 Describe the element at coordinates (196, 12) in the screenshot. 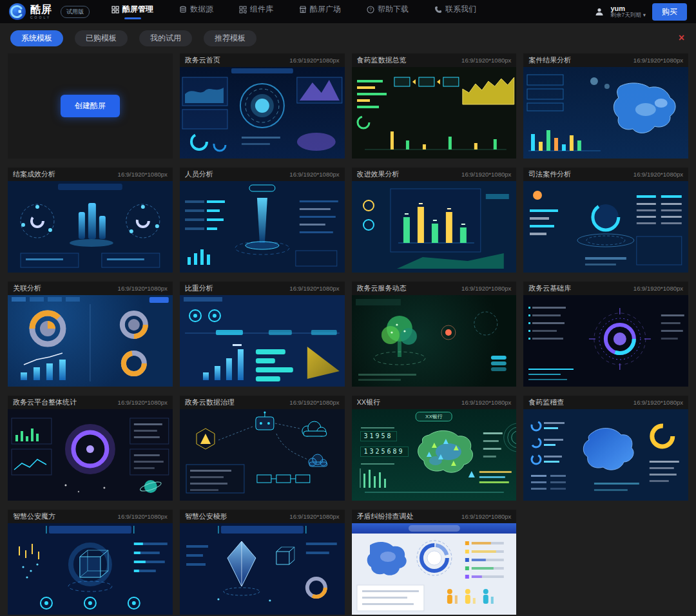

I see `menu-item-data-source: 数据源` at that location.